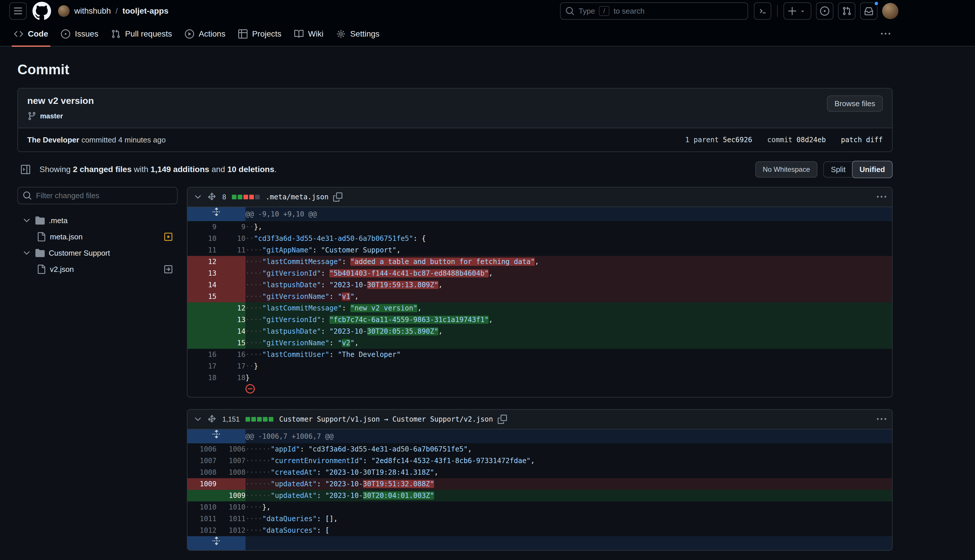  Describe the element at coordinates (231, 355) in the screenshot. I see `new-line-number: 16` at that location.